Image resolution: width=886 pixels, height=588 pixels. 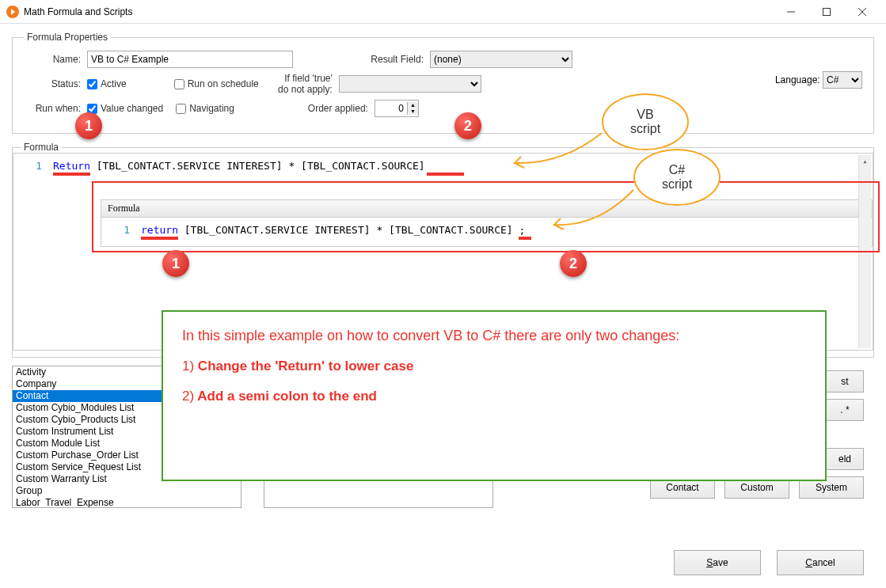 I want to click on order-label: Order applied:, so click(x=307, y=108).